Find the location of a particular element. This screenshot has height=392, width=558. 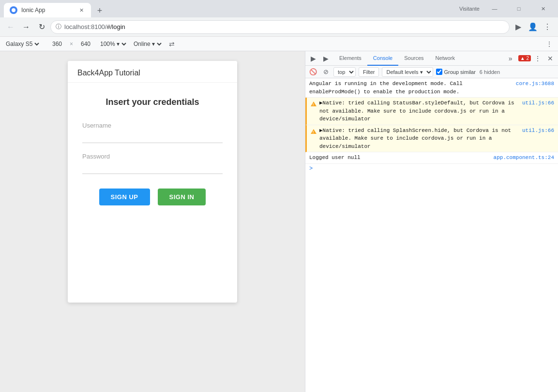

window-controls: — □ ✕ is located at coordinates (519, 9).